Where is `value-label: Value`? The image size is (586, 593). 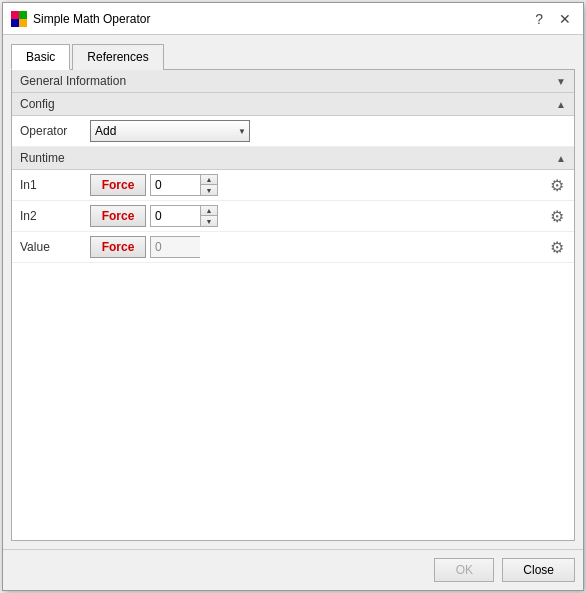 value-label: Value is located at coordinates (55, 247).